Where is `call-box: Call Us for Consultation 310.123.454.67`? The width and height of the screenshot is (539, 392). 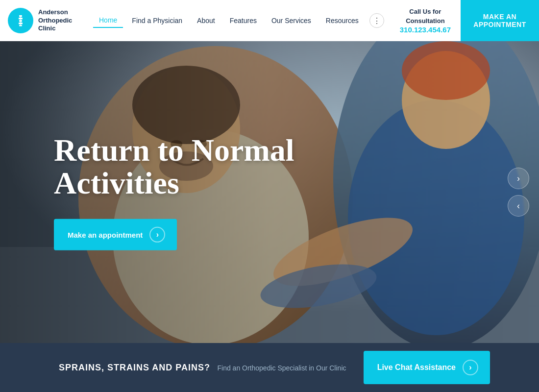 call-box: Call Us for Consultation 310.123.454.67 is located at coordinates (425, 21).